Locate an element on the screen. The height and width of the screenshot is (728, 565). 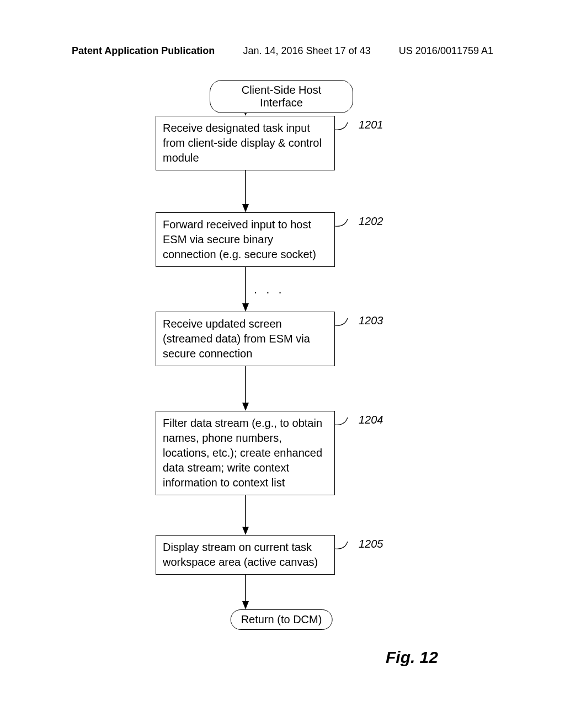
flowchart-step-1-text: Receive designated task input from clien… is located at coordinates (242, 143).